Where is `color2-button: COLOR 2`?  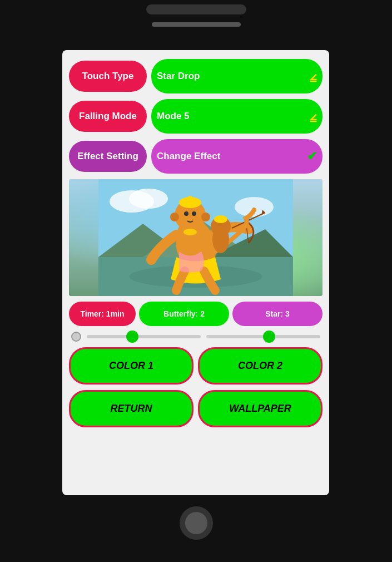
color2-button: COLOR 2 is located at coordinates (260, 366).